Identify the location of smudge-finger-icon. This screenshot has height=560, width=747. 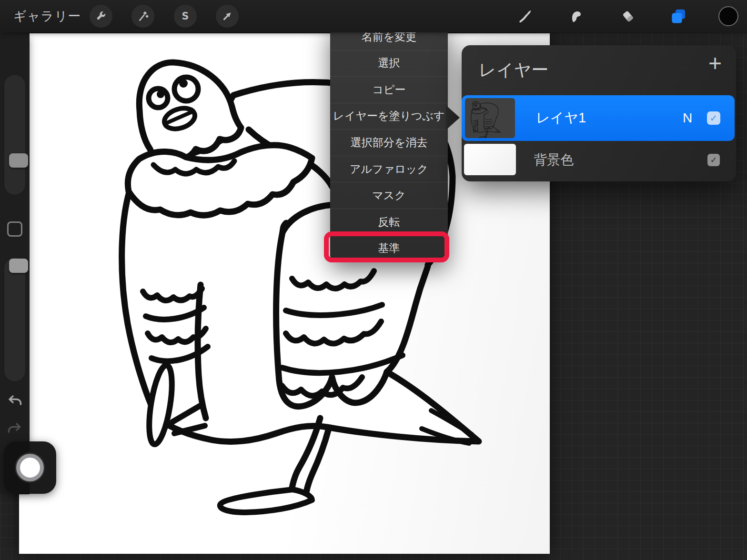
(576, 16).